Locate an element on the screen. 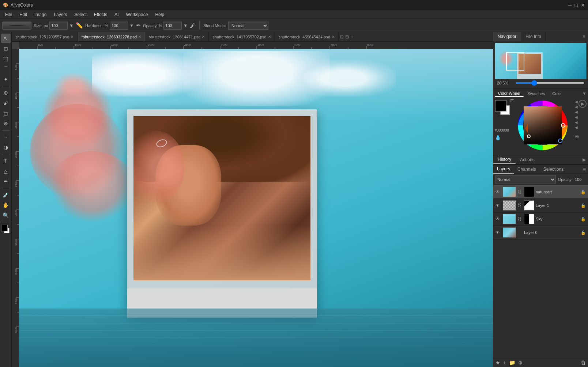 This screenshot has height=367, width=588. wheel-arrow-6: ◀ is located at coordinates (577, 127).